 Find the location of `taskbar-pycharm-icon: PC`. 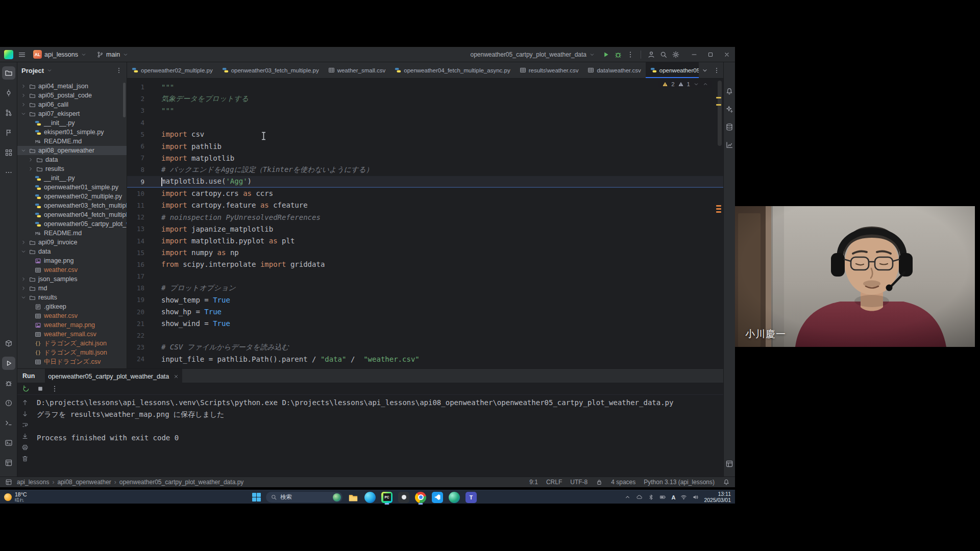

taskbar-pycharm-icon: PC is located at coordinates (387, 497).